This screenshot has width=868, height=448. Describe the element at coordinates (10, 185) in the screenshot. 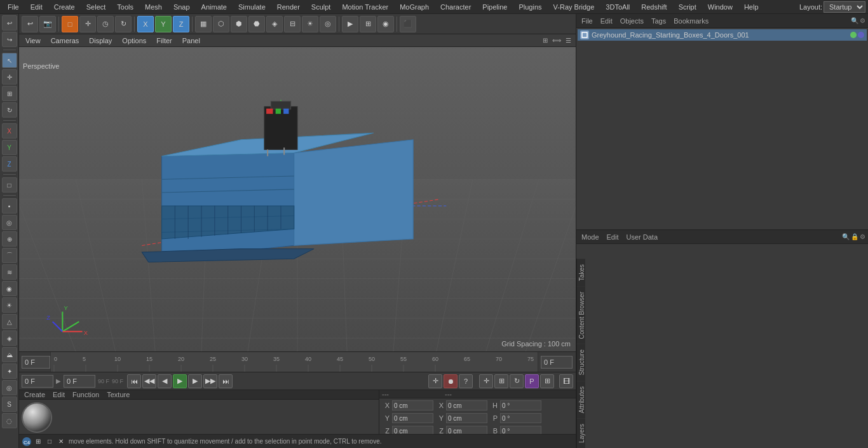

I see `tool-object-mode: □` at that location.